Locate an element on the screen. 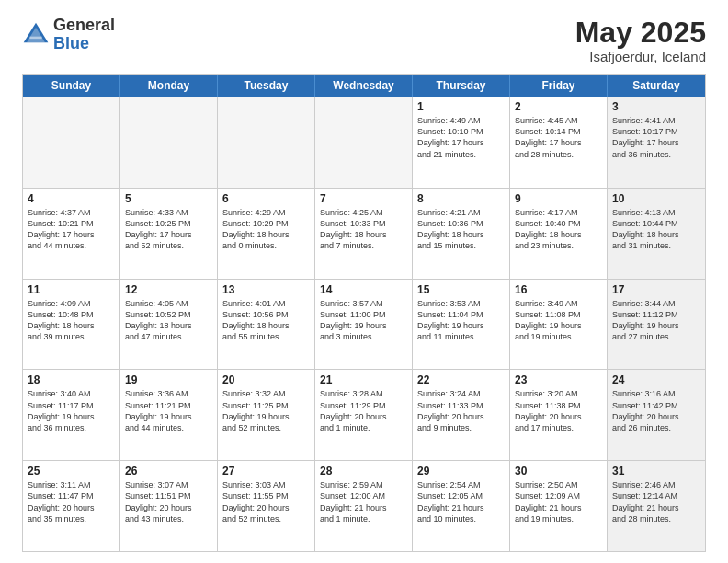 The height and width of the screenshot is (563, 728). calendar-cell-24: 24Sunrise: 3:16 AMSunset: 11:42 PMDaylig… is located at coordinates (656, 415).